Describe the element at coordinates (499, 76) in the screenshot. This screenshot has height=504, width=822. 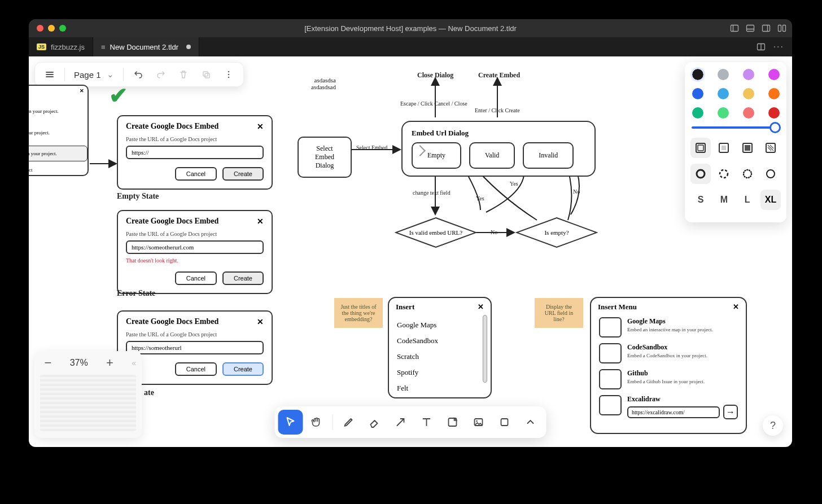
I see `flow-label: Create Embed` at that location.